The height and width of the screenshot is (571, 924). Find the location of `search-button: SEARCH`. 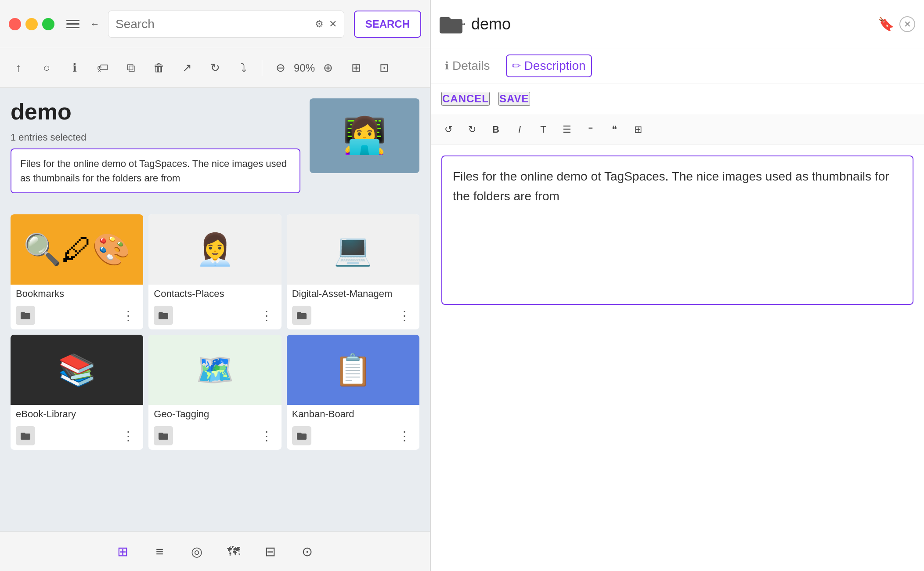

search-button: SEARCH is located at coordinates (387, 24).